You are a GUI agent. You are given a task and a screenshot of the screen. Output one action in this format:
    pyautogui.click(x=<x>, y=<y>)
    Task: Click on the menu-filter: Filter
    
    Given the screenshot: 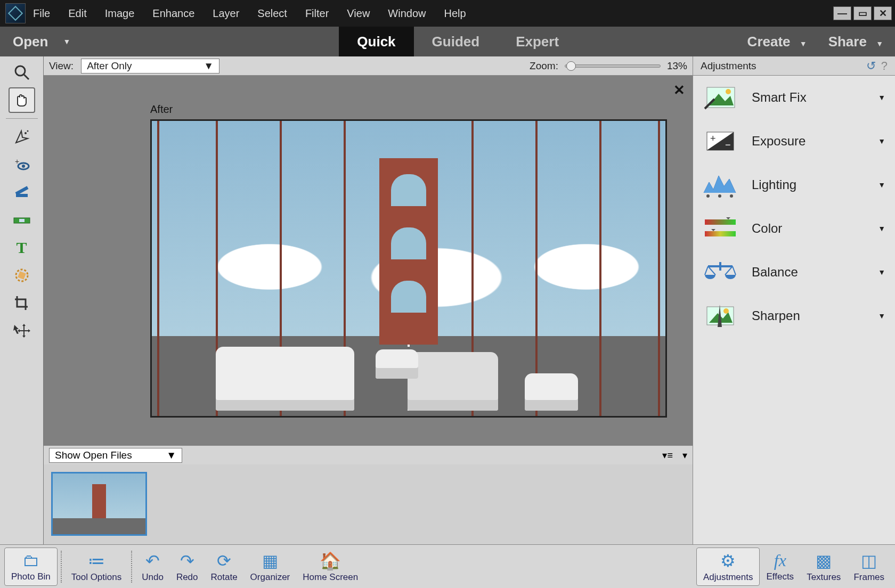 What is the action you would take?
    pyautogui.click(x=317, y=14)
    